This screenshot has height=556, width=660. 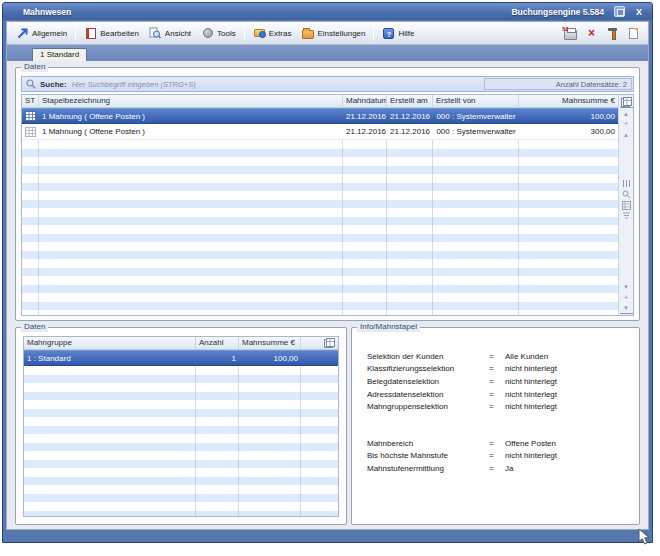 I want to click on settings-folder-icon, so click(x=308, y=34).